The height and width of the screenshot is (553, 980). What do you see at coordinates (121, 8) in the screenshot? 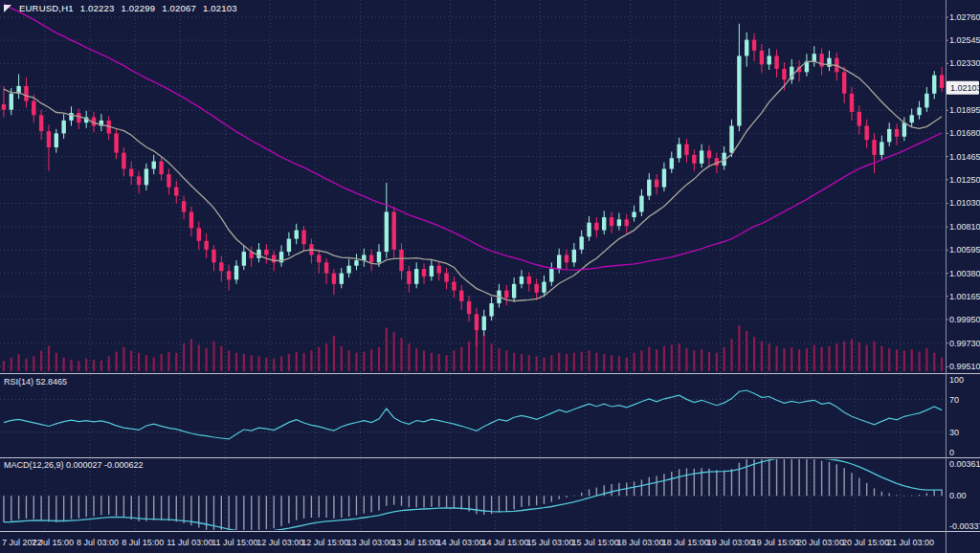
I see `quote-header: EURUSD,H1 1.02223 1.02299 1.02067 1.0210…` at bounding box center [121, 8].